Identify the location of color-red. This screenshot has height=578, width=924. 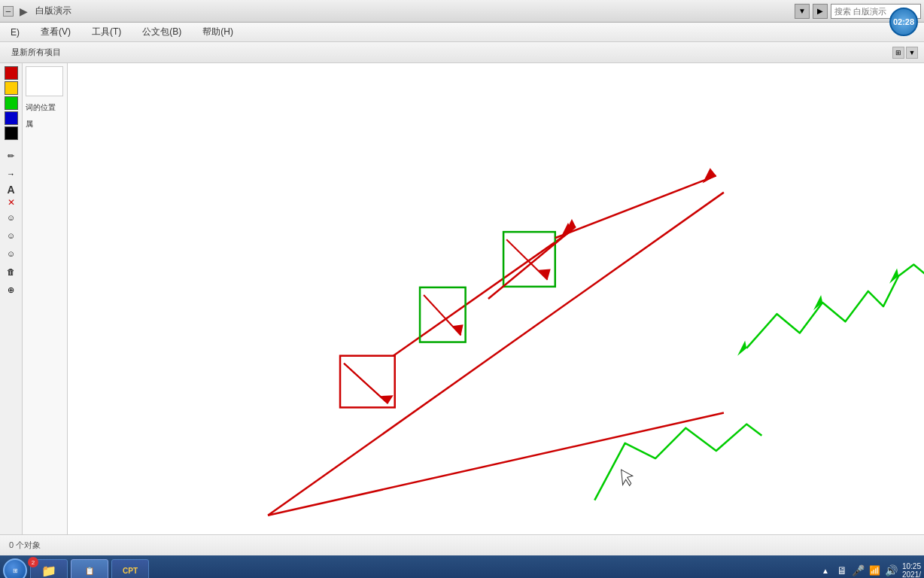
(11, 73).